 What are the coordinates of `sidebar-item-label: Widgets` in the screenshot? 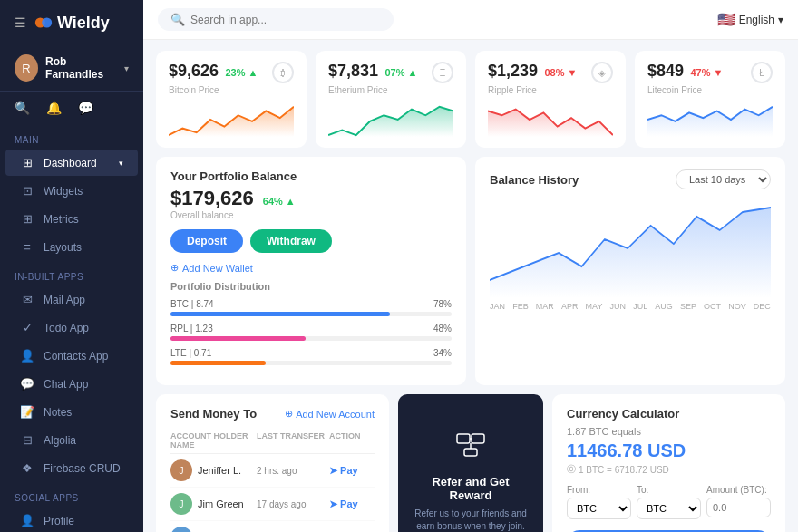 It's located at (63, 191).